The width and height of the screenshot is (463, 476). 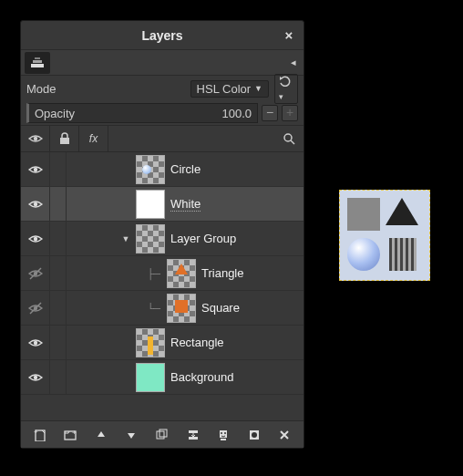 I want to click on opacity-label: Opacity, so click(x=55, y=113).